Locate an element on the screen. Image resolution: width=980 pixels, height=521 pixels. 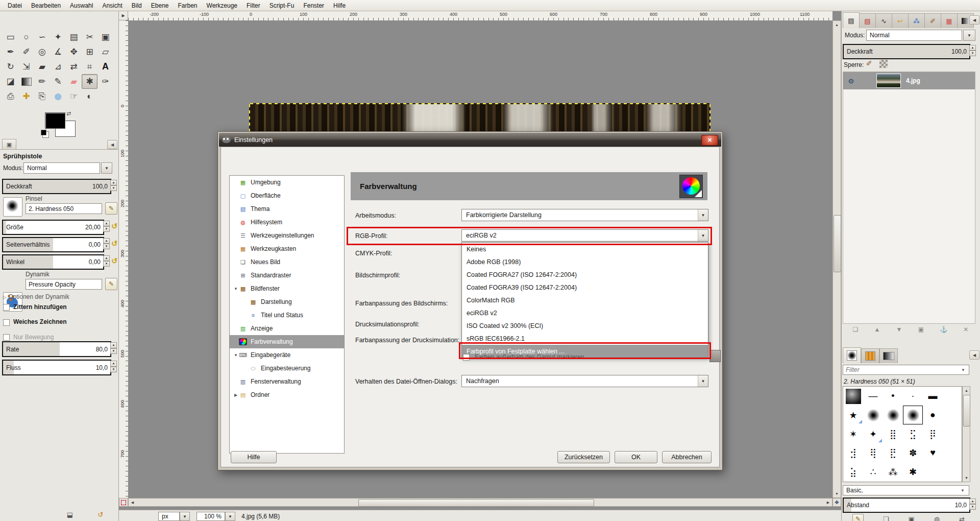
spacing-spinner: ▲▼ is located at coordinates (973, 504).